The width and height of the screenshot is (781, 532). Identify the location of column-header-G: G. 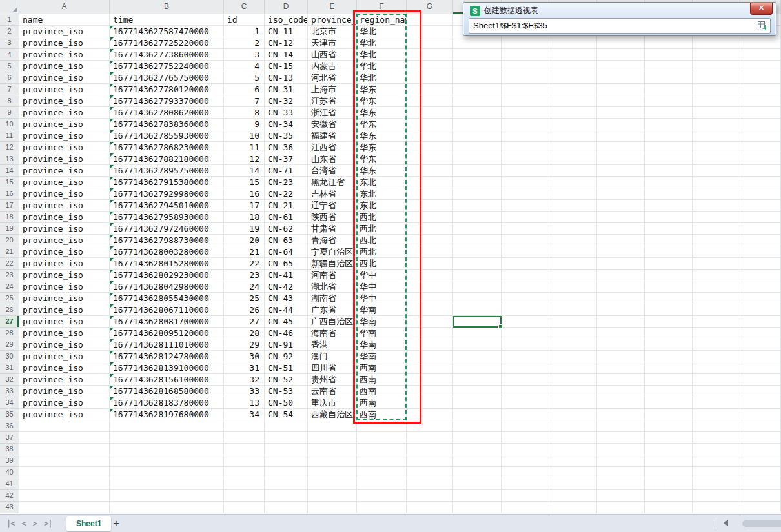
(430, 7).